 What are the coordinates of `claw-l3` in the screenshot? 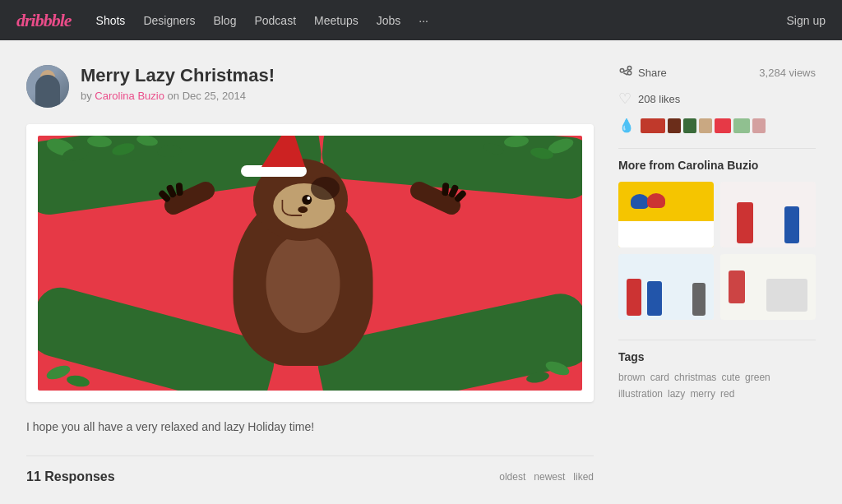 It's located at (179, 189).